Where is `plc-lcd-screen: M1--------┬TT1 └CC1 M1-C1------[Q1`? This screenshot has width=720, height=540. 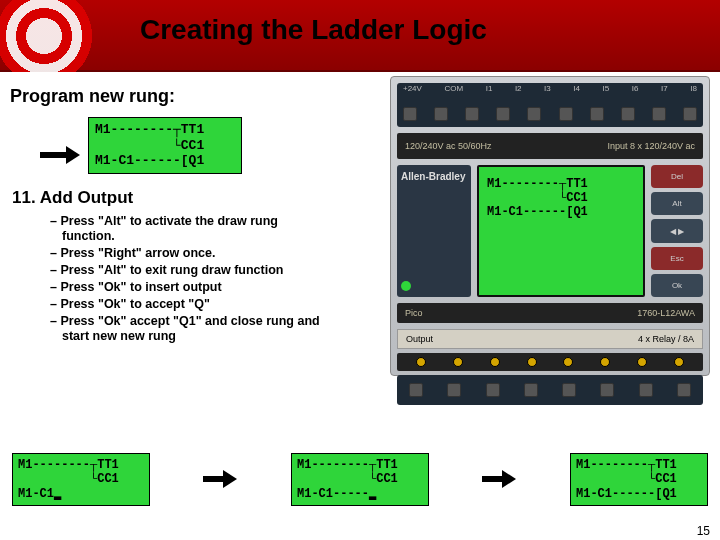
plc-lcd-screen: M1--------┬TT1 └CC1 M1-C1------[Q1 is located at coordinates (561, 231).